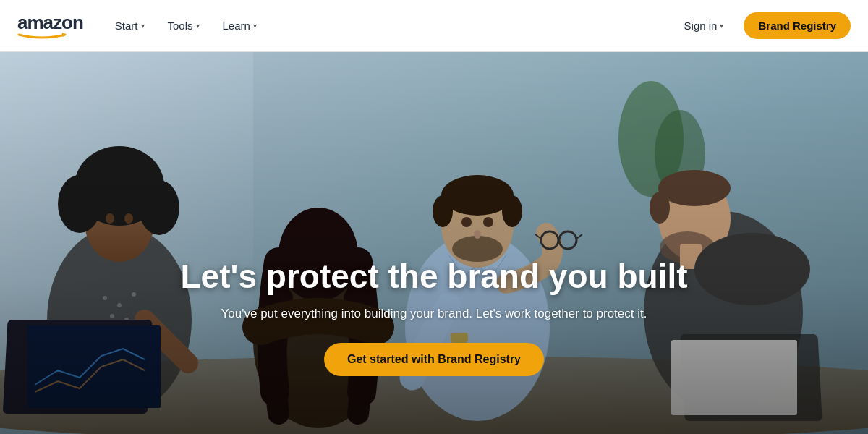  What do you see at coordinates (434, 359) in the screenshot?
I see `hero-cta-button: Get started with Brand Registry` at bounding box center [434, 359].